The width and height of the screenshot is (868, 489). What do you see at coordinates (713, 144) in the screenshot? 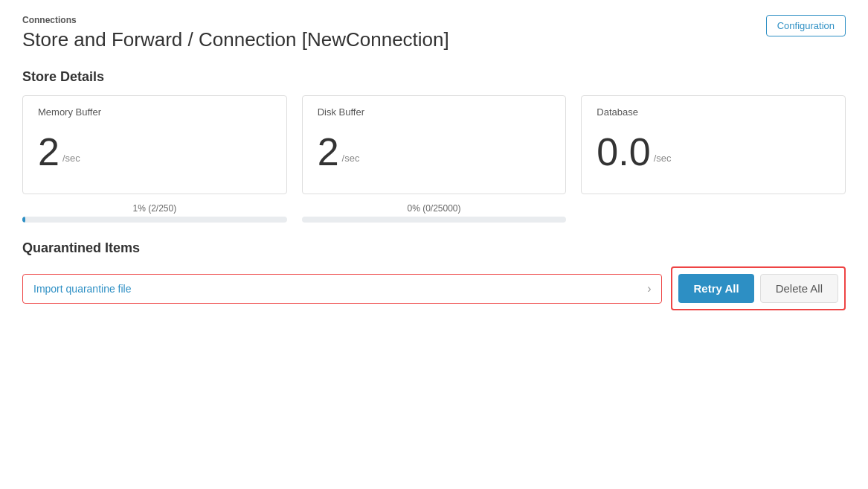
I see `store-card: Database 0.0 /sec` at bounding box center [713, 144].